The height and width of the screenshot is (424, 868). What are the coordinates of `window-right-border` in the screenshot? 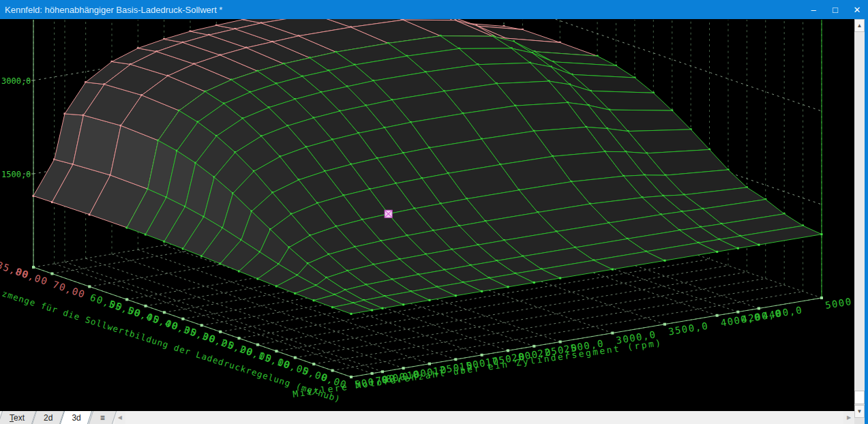 It's located at (866, 222).